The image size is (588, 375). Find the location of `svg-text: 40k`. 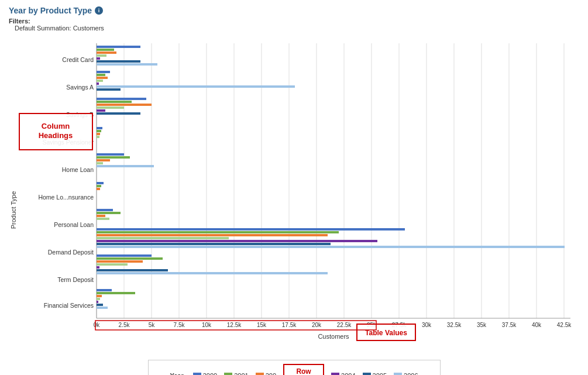

svg-text: 40k is located at coordinates (537, 325).